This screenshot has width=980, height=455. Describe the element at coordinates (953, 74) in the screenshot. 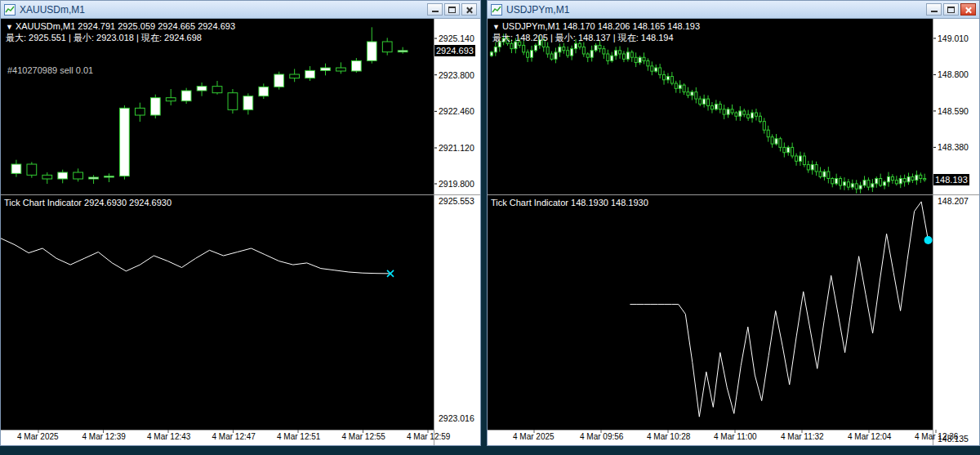

I see `price-axis-label: 148.800` at that location.